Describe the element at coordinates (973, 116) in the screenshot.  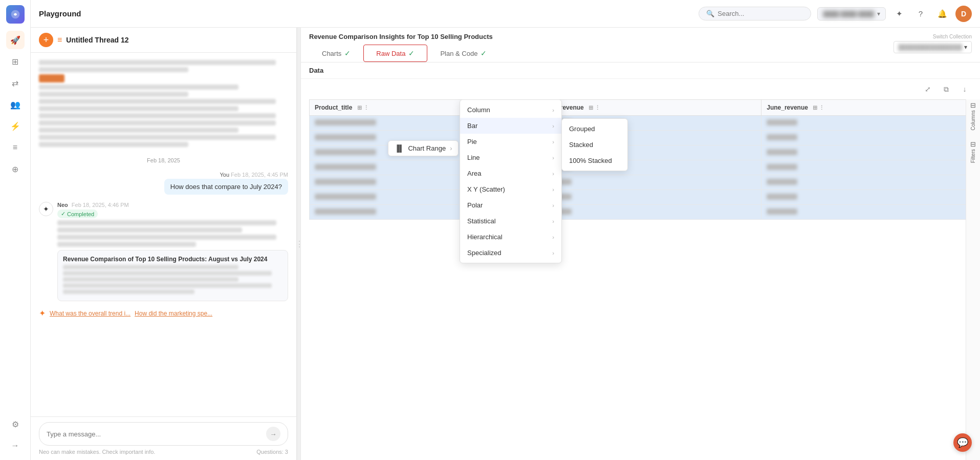
I see `columns-toggle: ⊟ Columns` at that location.